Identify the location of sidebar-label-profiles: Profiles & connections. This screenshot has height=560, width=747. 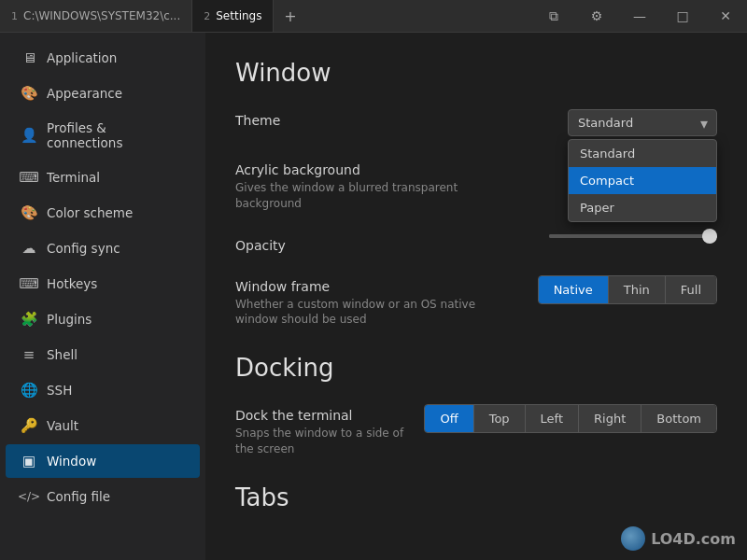
(116, 135).